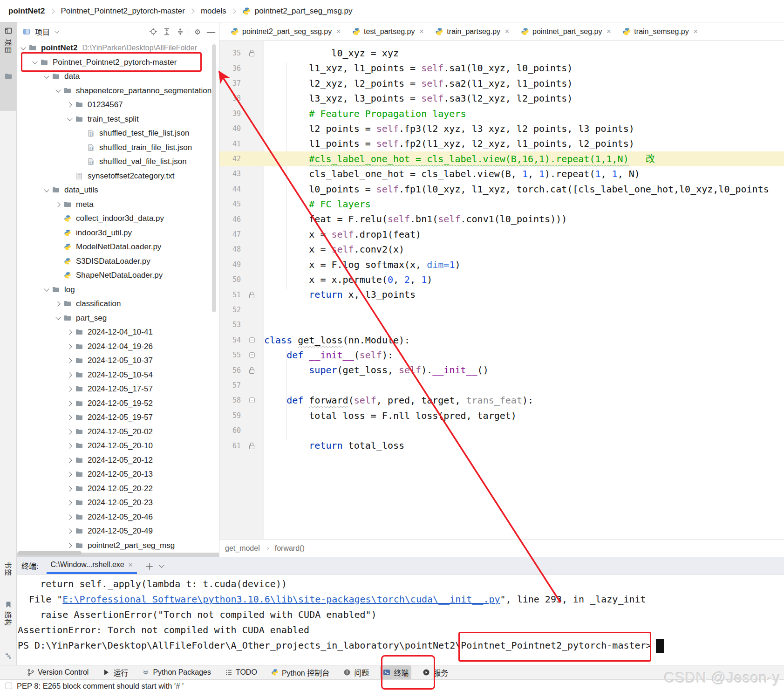 The height and width of the screenshot is (691, 784). I want to click on tree-row: part_seg, so click(118, 319).